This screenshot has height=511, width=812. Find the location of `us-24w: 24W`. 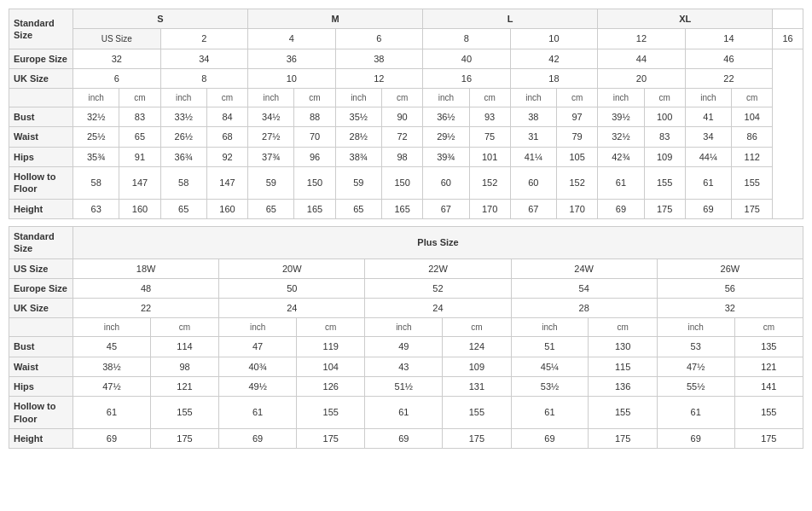

us-24w: 24W is located at coordinates (583, 268).